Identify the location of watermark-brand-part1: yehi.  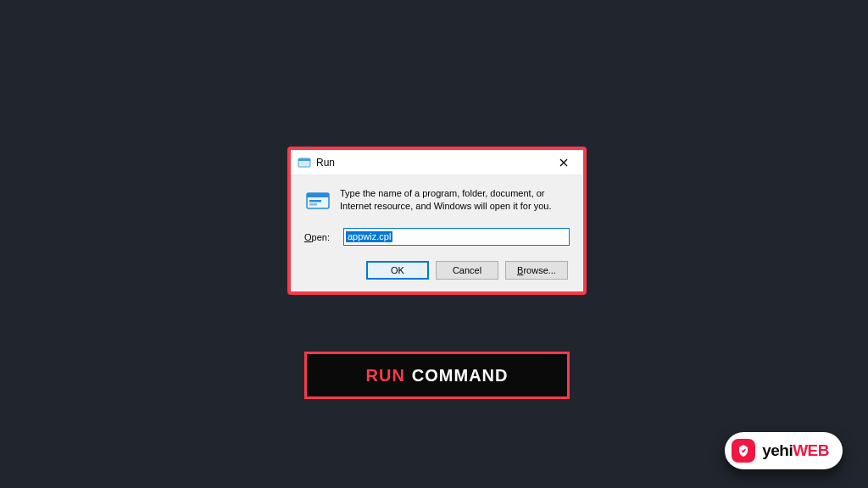
(777, 451).